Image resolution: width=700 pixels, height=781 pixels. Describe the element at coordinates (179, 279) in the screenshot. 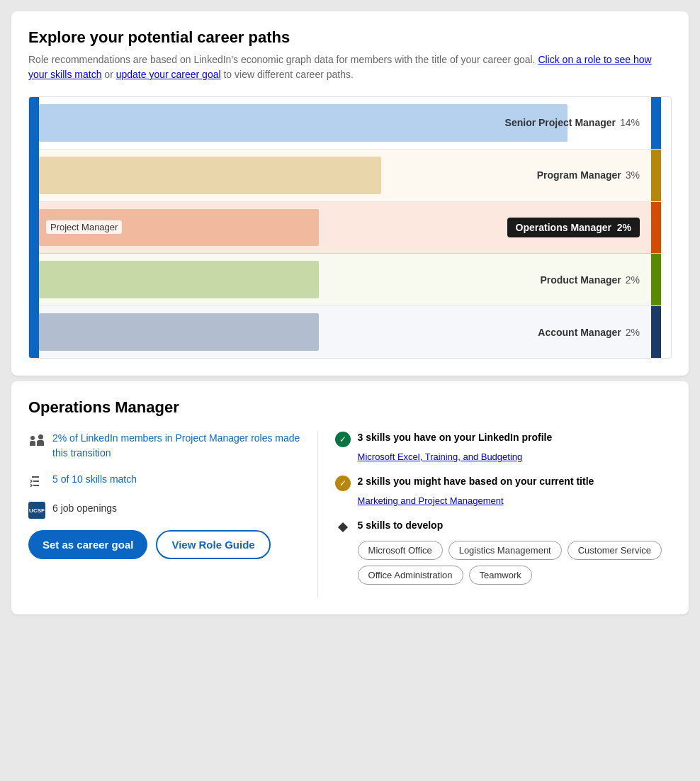

I see `bar-fill-product-mgr` at that location.